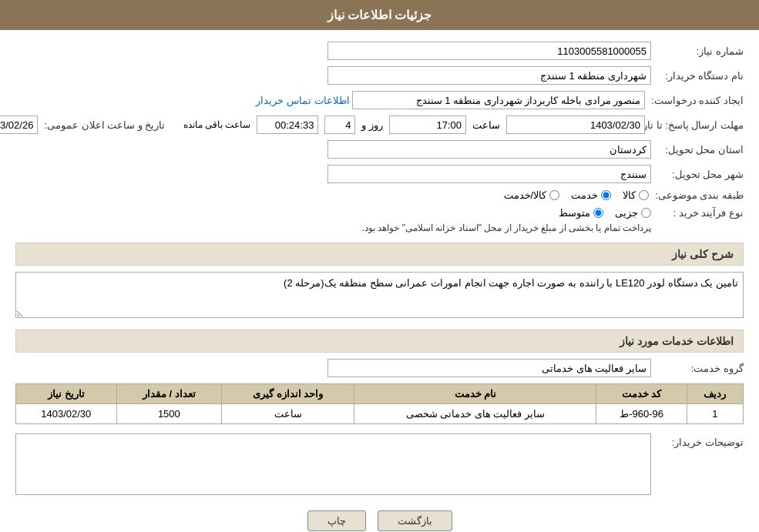  Describe the element at coordinates (379, 196) in the screenshot. I see `category-row: طبقه بندی موضوعی: کالا خدمت کالا/خدمت` at that location.